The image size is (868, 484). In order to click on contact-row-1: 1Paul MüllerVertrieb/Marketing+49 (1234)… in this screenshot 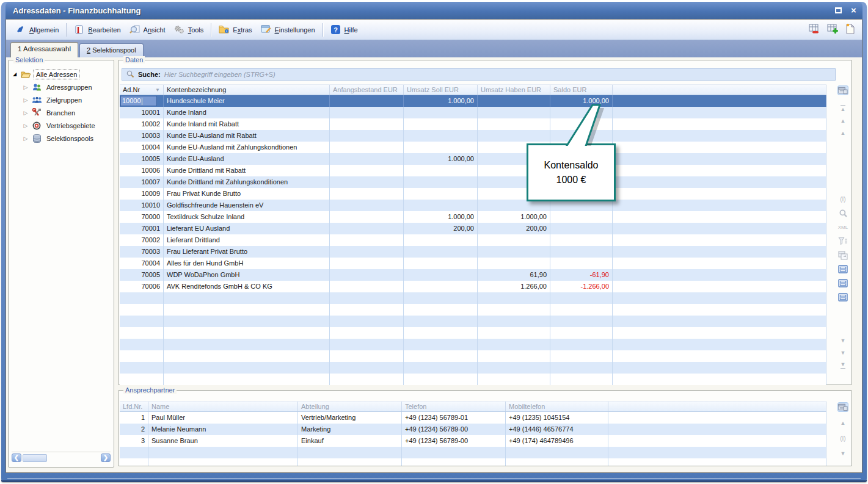, I will do `click(473, 417)`.